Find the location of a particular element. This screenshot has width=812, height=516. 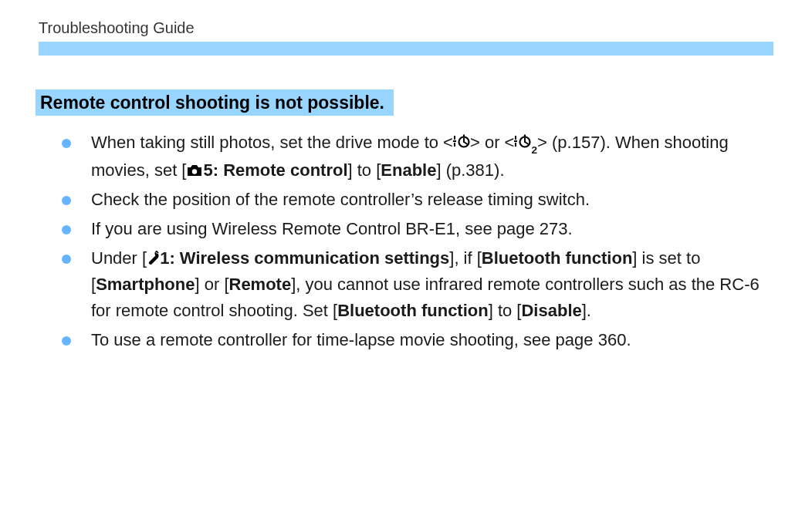

body-text: > or < is located at coordinates (492, 142).